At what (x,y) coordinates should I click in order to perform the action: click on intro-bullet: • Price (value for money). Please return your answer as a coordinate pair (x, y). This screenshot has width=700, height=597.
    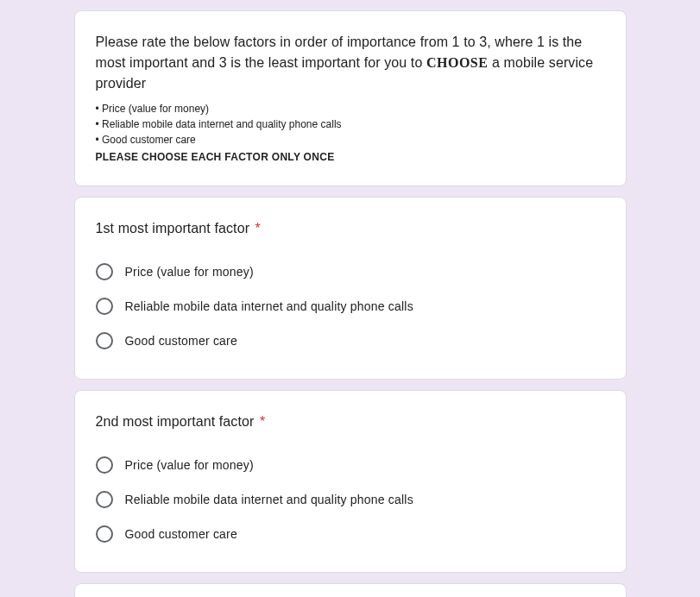
    Looking at the image, I should click on (350, 109).